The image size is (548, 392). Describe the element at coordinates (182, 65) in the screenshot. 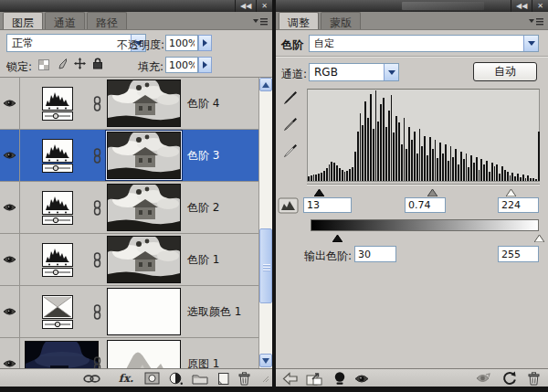

I see `fill-input` at that location.